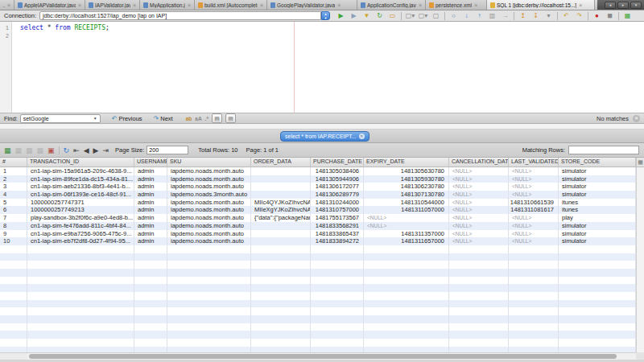  What do you see at coordinates (407, 162) in the screenshot?
I see `column-header-expiry_date: EXPIRY_DATE` at bounding box center [407, 162].